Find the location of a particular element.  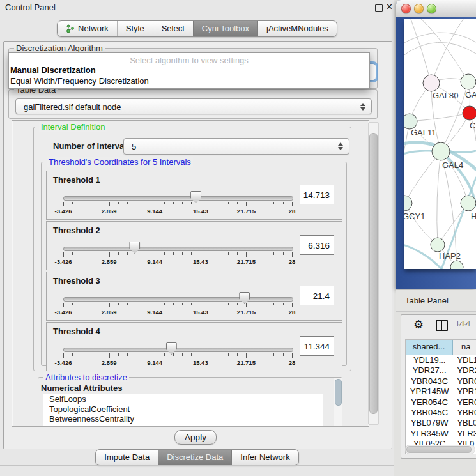

table-row: YDL19...YDL1 is located at coordinates (441, 360).